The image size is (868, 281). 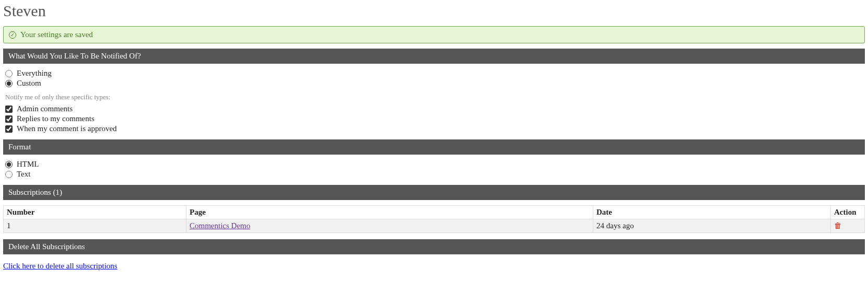 What do you see at coordinates (434, 170) in the screenshot?
I see `format-panel: HTML Text` at bounding box center [434, 170].